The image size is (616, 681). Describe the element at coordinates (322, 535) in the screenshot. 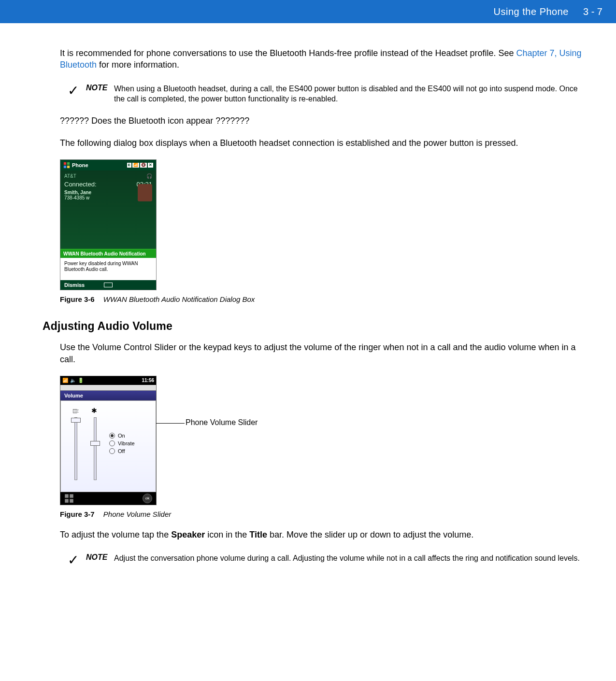

I see `adjust-instruction: To adjust the volume tap the Speaker ico…` at that location.